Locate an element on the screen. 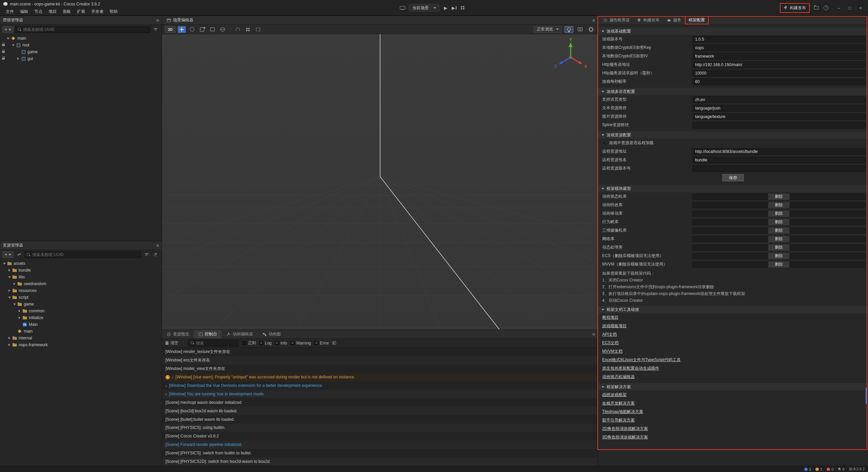 This screenshot has width=868, height=472. inspector-tab: 服务 is located at coordinates (674, 20).